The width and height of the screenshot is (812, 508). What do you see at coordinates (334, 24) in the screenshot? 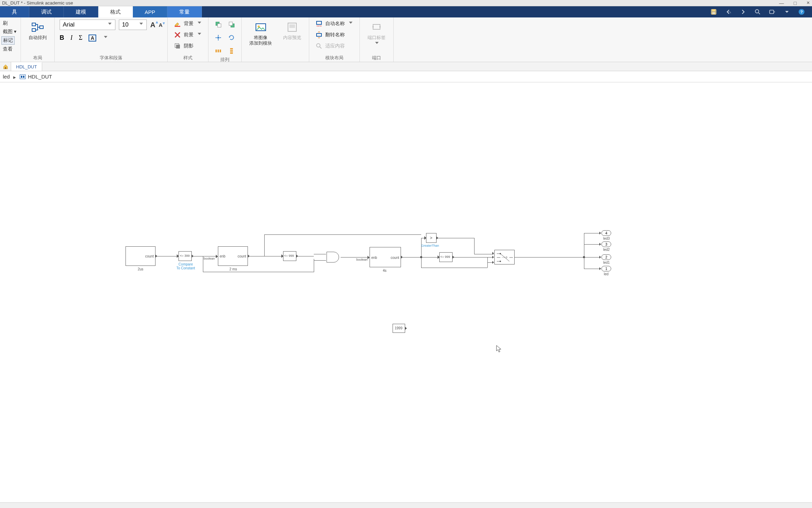
I see `auto-name-button: name自动名称` at bounding box center [334, 24].